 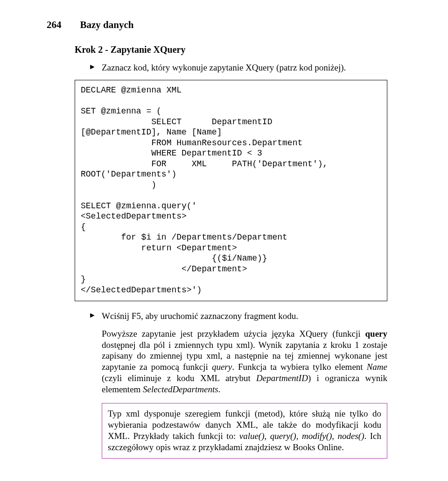 I want to click on tip-box: Typ xml dysponuje szeregiem funkcji (met…, so click(x=245, y=431).